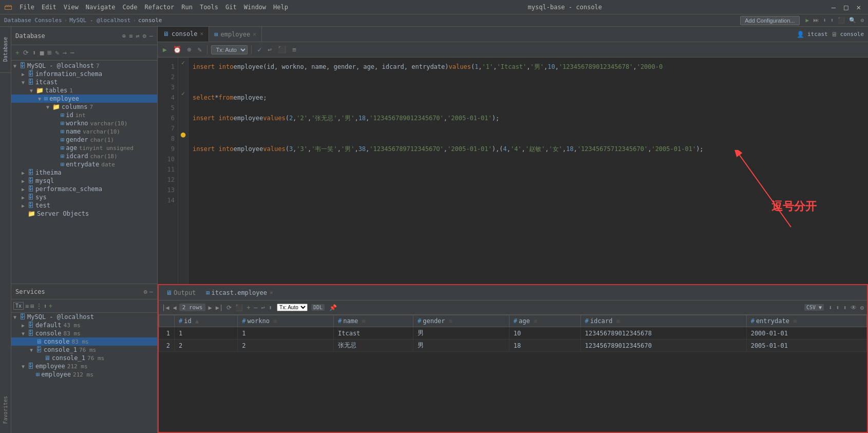 This screenshot has height=433, width=868. I want to click on breadcrumb-item-1: Database Consoles, so click(33, 21).